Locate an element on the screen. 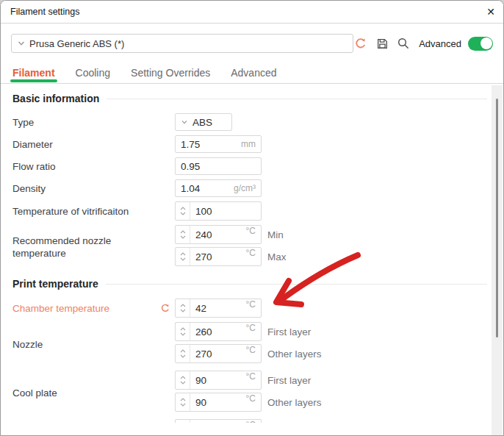 Image resolution: width=504 pixels, height=436 pixels. nozzle-temp-max-input: °C is located at coordinates (218, 257).